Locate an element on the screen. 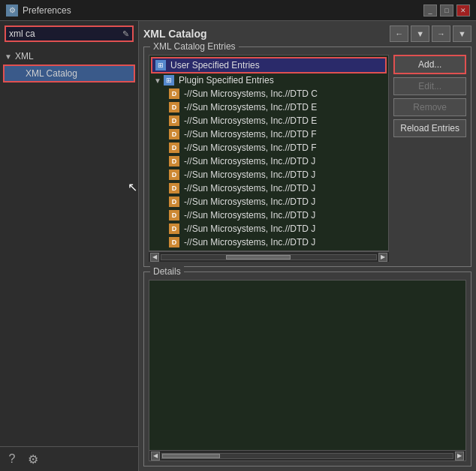  catalog-entry-7: D -//Sun Microsystems, Inc.//DTD J is located at coordinates (276, 188).